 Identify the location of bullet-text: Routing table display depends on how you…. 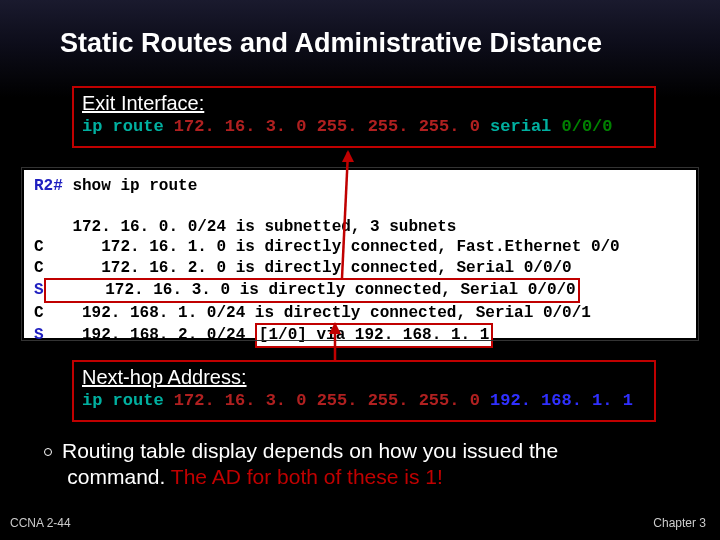
(364, 464).